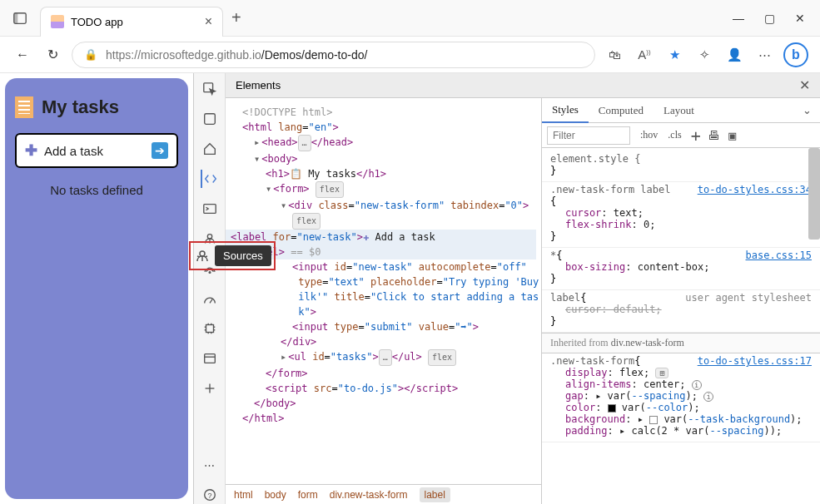 The width and height of the screenshot is (820, 504). What do you see at coordinates (236, 55) in the screenshot?
I see `url-text: https://microsoftedge.github.io/Demos/de…` at bounding box center [236, 55].